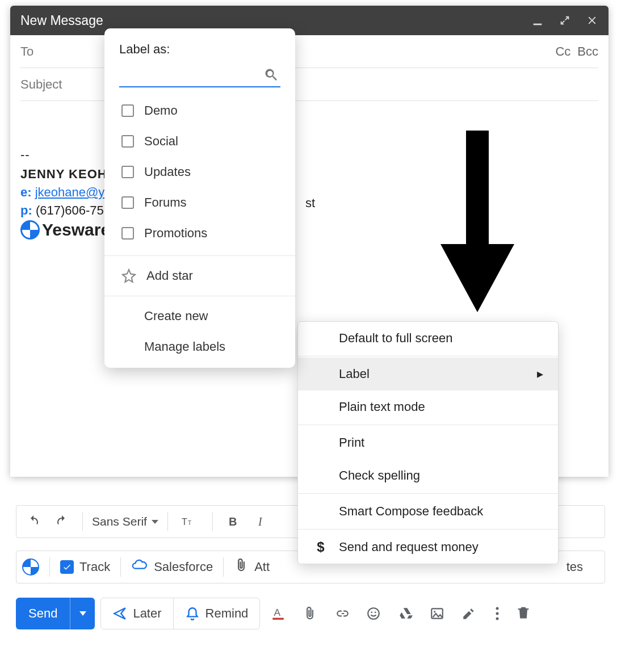 This screenshot has height=672, width=621. What do you see at coordinates (227, 614) in the screenshot?
I see `remind-label: Remind` at bounding box center [227, 614].